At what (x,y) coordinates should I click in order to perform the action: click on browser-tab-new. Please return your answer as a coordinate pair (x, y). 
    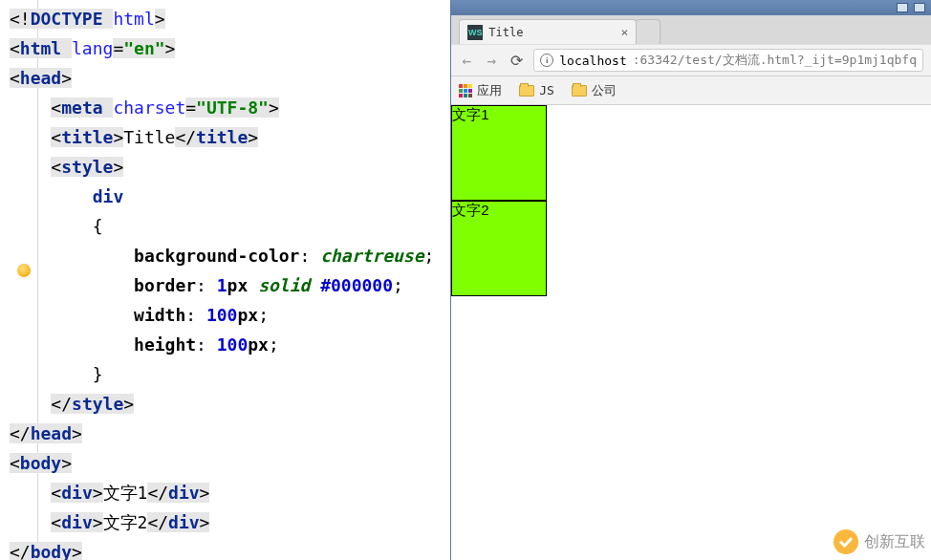
    Looking at the image, I should click on (648, 32).